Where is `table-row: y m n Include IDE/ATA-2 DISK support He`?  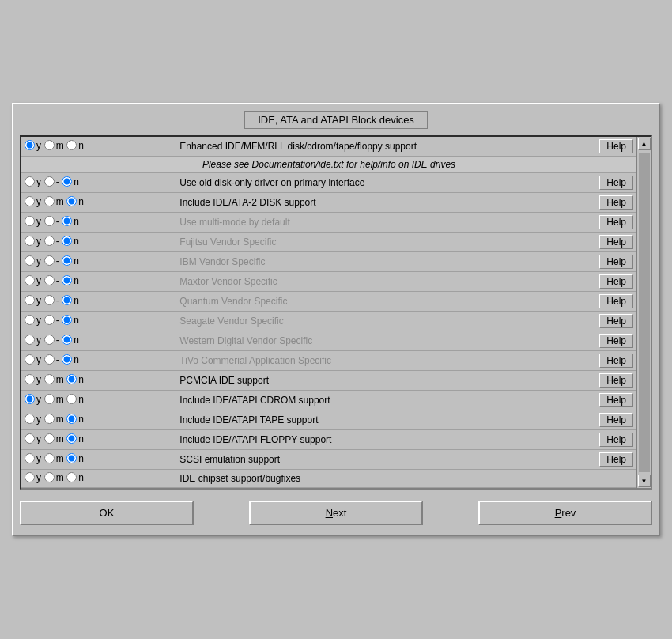
table-row: y m n Include IDE/ATA-2 DISK support He is located at coordinates (329, 202).